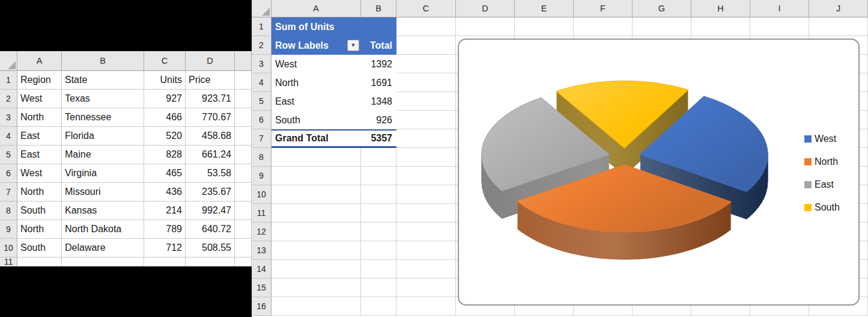 This screenshot has width=868, height=317. Describe the element at coordinates (426, 8) in the screenshot. I see `column-header-C: C` at that location.